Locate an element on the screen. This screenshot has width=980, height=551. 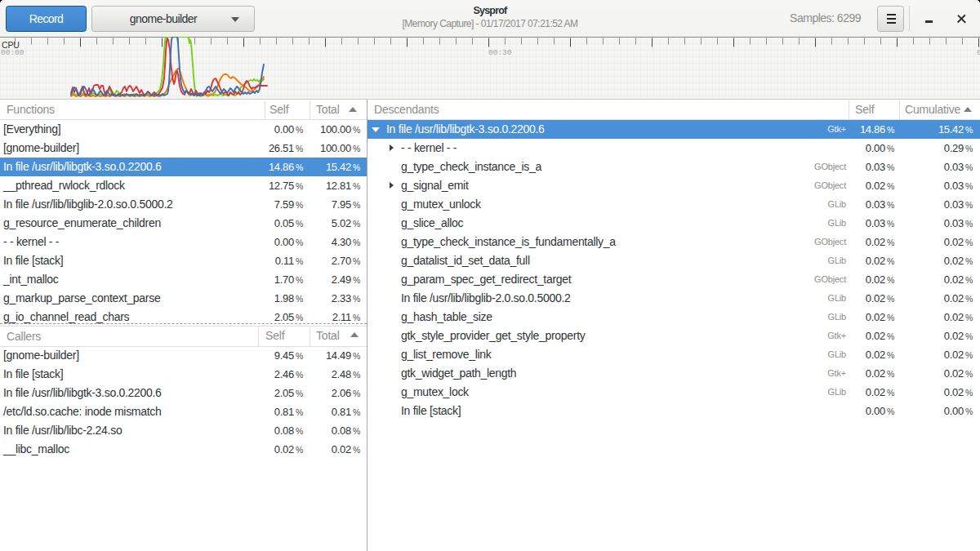
svg-text: 00:00 is located at coordinates (13, 52).